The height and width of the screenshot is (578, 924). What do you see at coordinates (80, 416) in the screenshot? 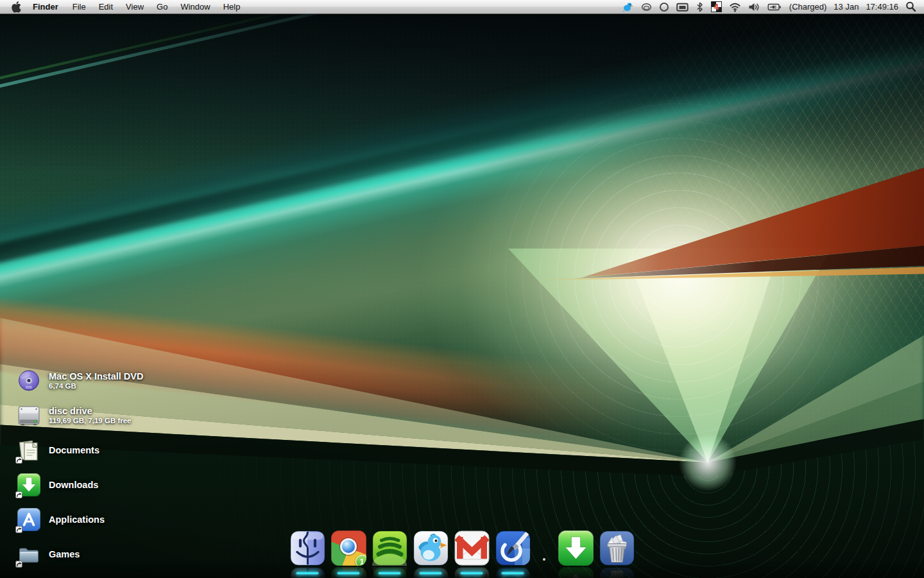
I see `desktop-item-disc-drive: disc drive 119,69 GB, 7,19 GB free` at bounding box center [80, 416].